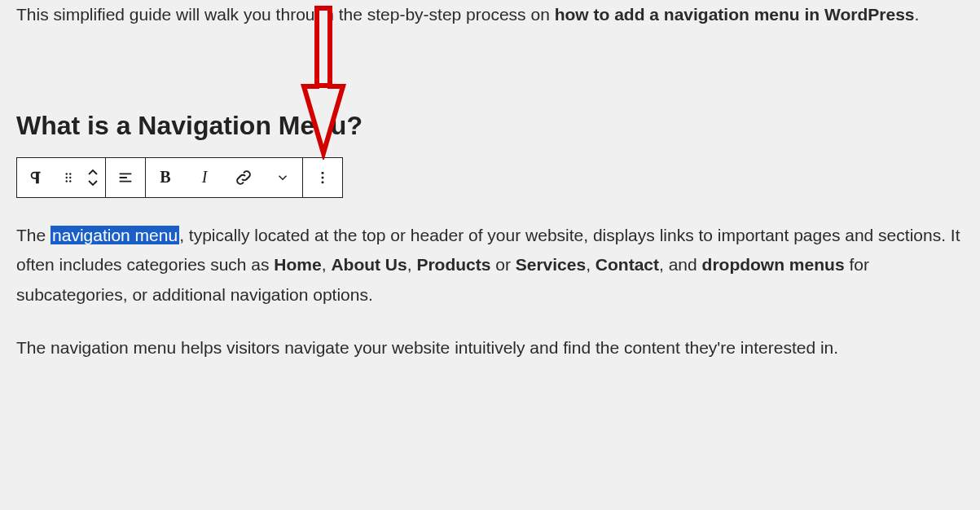  What do you see at coordinates (917, 15) in the screenshot?
I see `intro-suffix: .` at bounding box center [917, 15].